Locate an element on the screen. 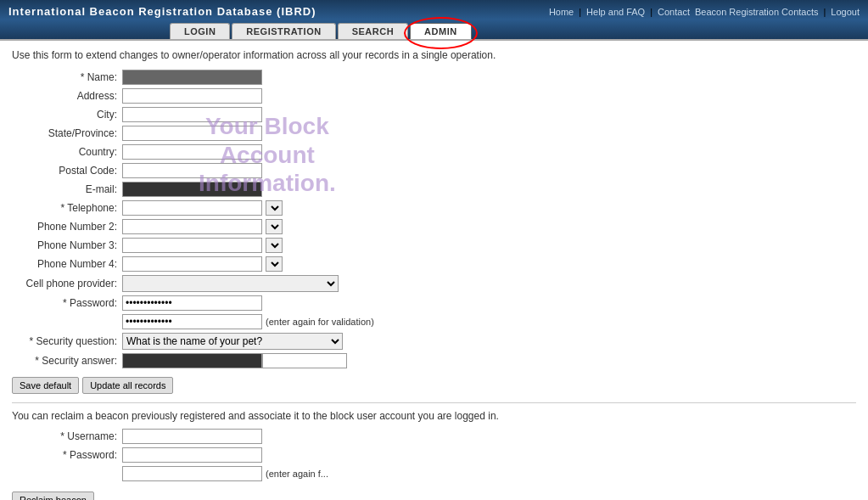 The image size is (868, 500). phone3-label: Phone Number 3: is located at coordinates (67, 245).